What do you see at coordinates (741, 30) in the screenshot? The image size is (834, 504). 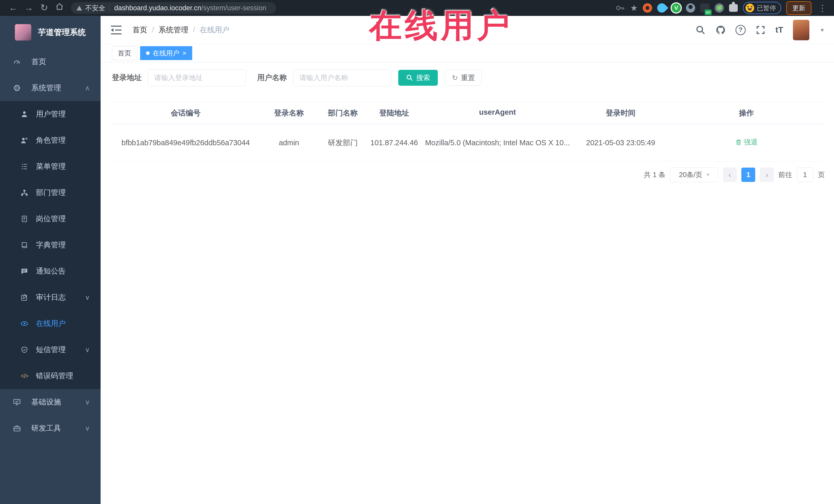 I see `help-icon: ?` at bounding box center [741, 30].